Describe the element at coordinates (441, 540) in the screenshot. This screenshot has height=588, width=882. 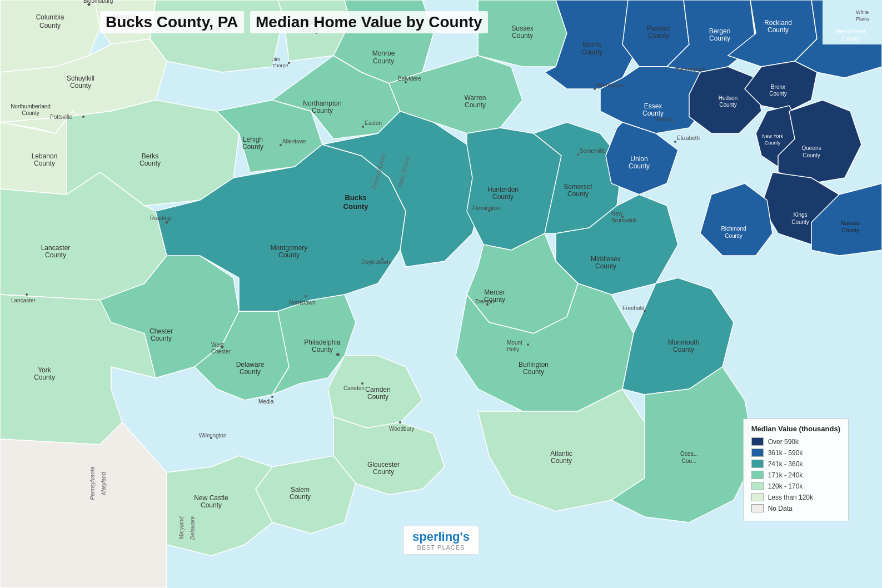
I see `sperlings-logo: sperling's BEST PLACES` at that location.